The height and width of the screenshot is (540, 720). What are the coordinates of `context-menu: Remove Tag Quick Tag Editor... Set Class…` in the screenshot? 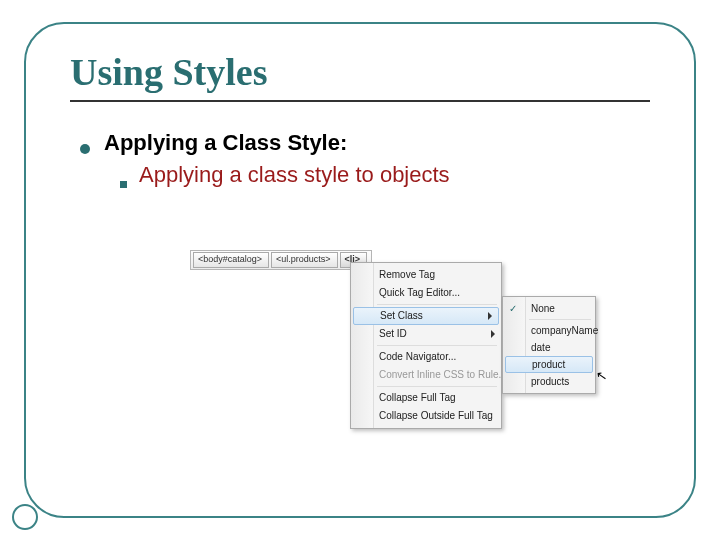 It's located at (426, 346).